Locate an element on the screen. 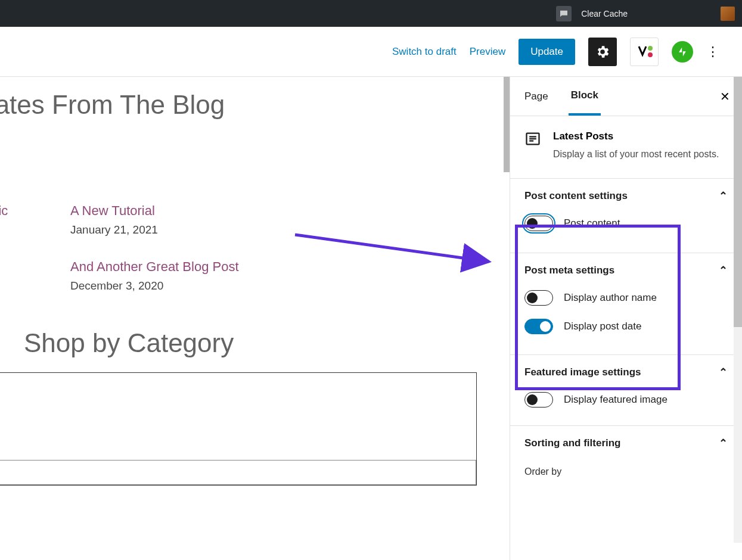  scrollbar-thumb is located at coordinates (738, 202).